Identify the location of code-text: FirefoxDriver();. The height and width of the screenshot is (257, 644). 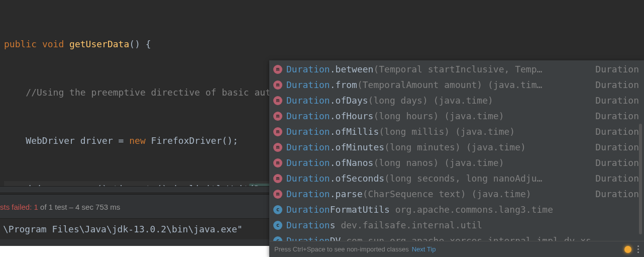
(192, 141).